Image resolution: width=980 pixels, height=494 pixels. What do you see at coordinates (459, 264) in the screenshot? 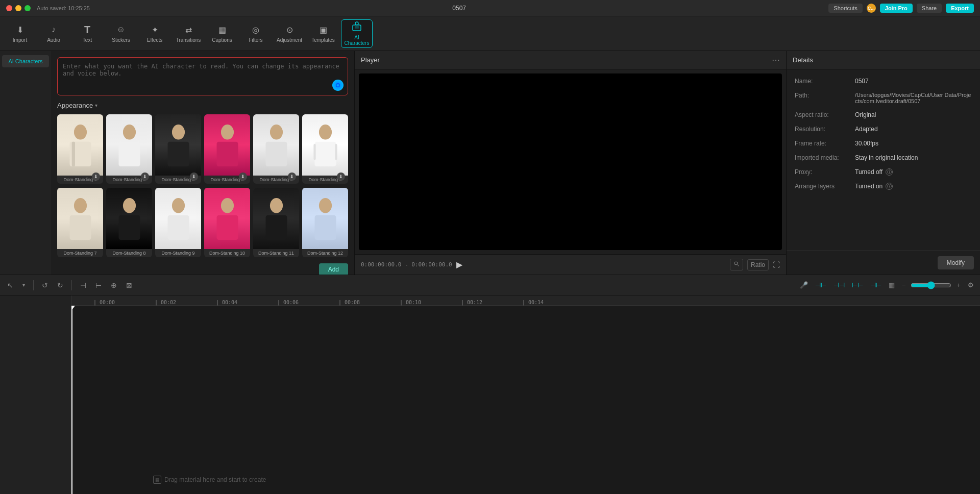
I see `play-button: ▶` at bounding box center [459, 264].